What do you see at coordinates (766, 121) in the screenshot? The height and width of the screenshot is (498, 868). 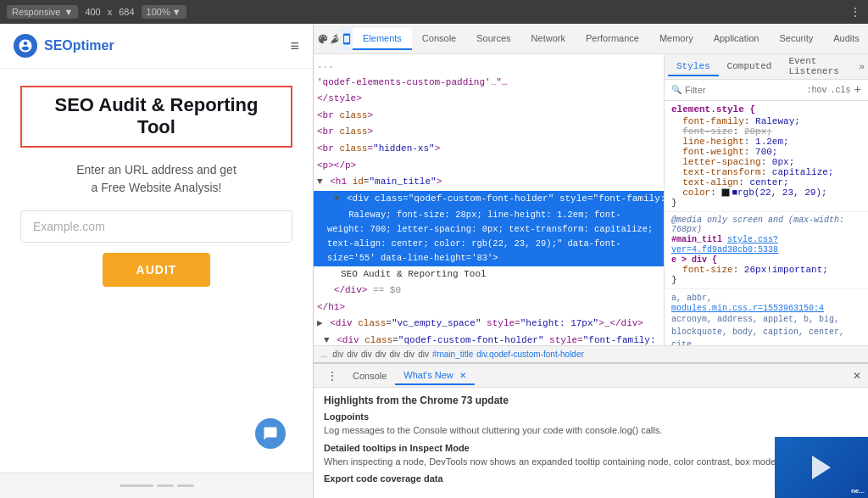 I see `prop-font-family: font-family: Raleway;` at bounding box center [766, 121].